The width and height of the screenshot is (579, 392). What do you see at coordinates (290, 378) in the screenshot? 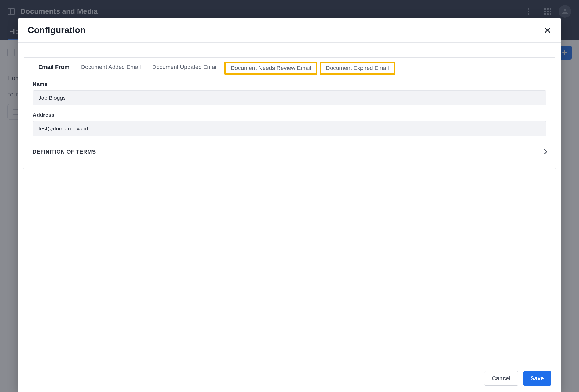
I see `modal-footer: Cancel Save` at bounding box center [290, 378].